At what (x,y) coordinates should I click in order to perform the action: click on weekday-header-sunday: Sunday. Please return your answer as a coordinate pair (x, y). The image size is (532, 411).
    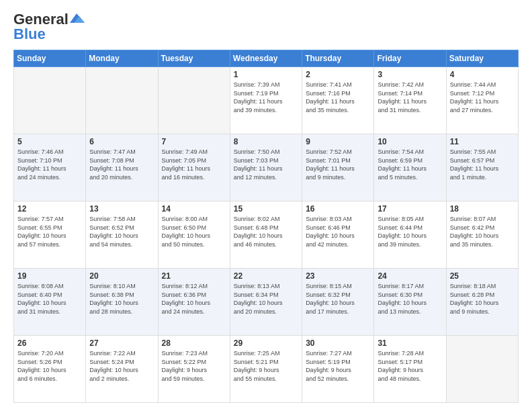
    Looking at the image, I should click on (50, 59).